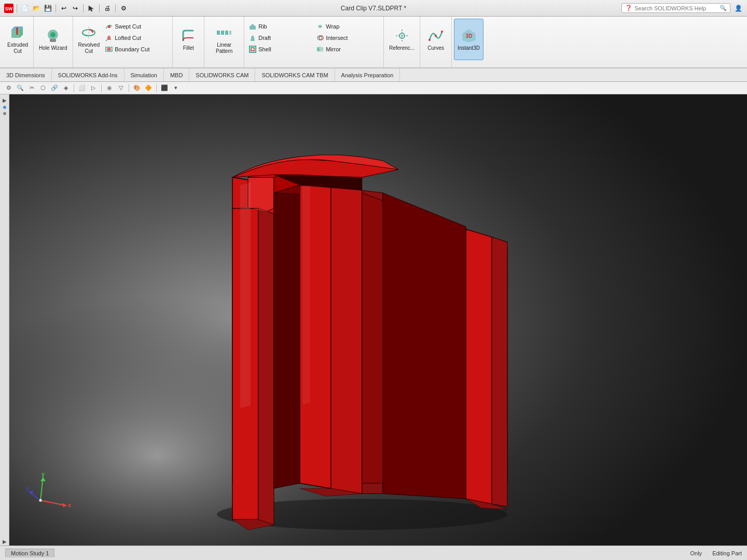  What do you see at coordinates (280, 38) in the screenshot?
I see `draft-button: Draft` at bounding box center [280, 38].